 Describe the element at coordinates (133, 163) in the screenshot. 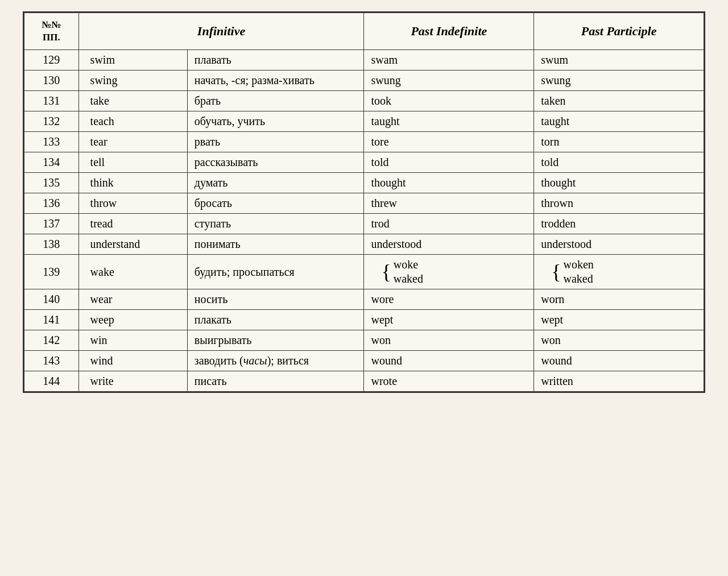

I see `infinitive-english: tell` at that location.